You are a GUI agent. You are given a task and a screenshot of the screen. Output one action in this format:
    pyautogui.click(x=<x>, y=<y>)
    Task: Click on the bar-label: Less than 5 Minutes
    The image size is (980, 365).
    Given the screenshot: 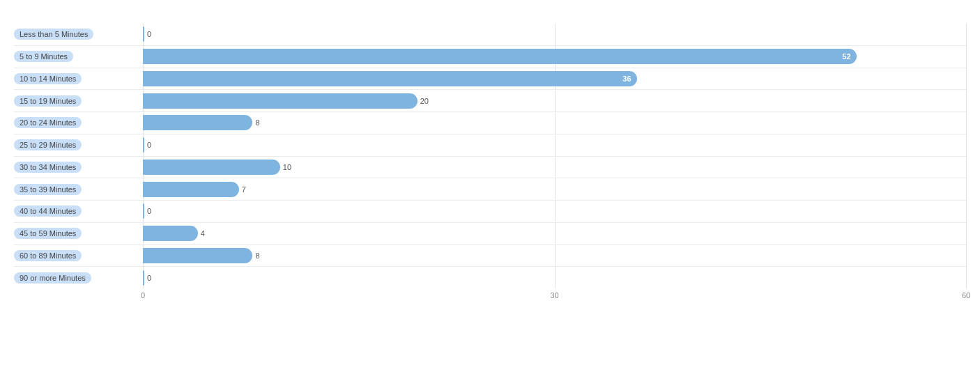 What is the action you would take?
    pyautogui.click(x=78, y=35)
    